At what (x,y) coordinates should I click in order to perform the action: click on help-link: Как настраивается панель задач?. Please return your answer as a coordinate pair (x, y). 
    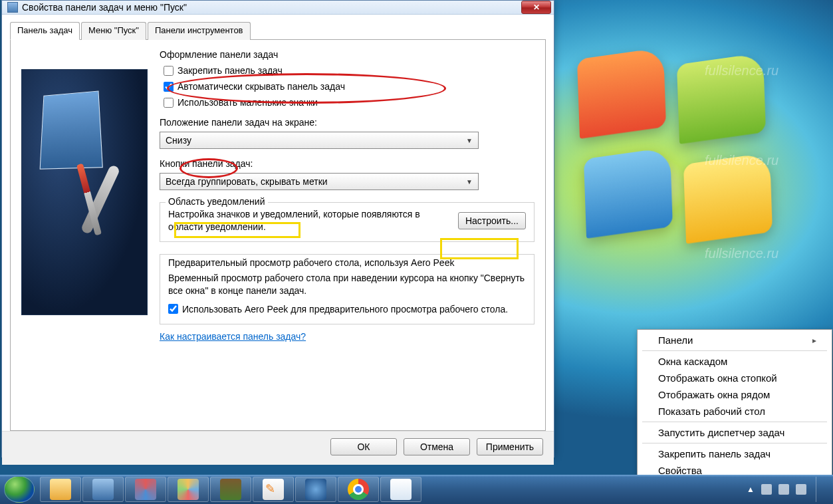
    Looking at the image, I should click on (347, 336).